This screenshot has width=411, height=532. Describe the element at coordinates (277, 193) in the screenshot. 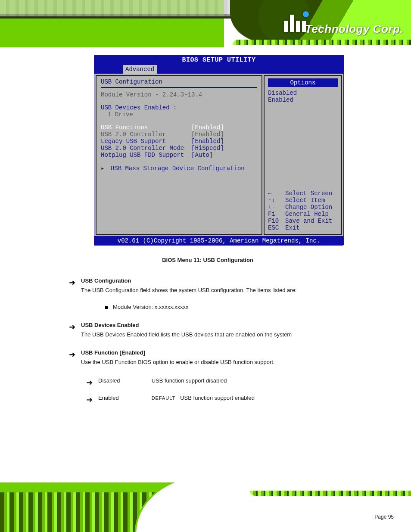

I see `hint-key: ←` at that location.